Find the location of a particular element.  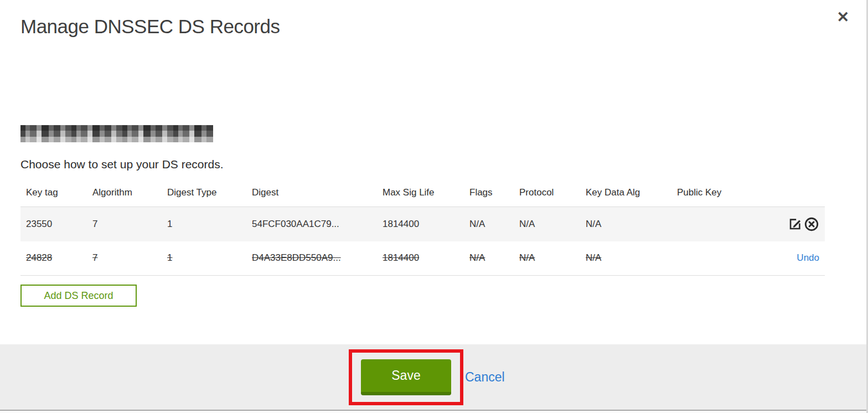

cell-digest: D4A33E8DD550A9... is located at coordinates (312, 258).